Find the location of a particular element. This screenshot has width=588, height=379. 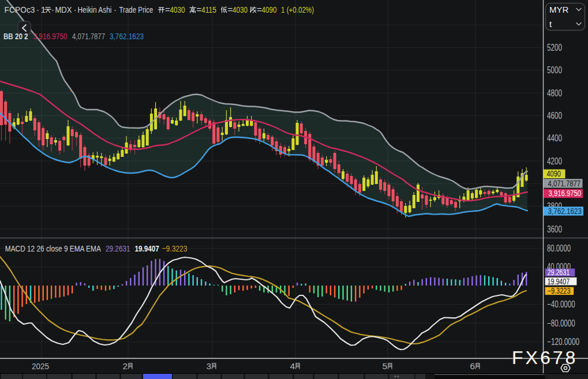

svg-text: MACD 12 26 close 9 EMA EMA is located at coordinates (53, 248).